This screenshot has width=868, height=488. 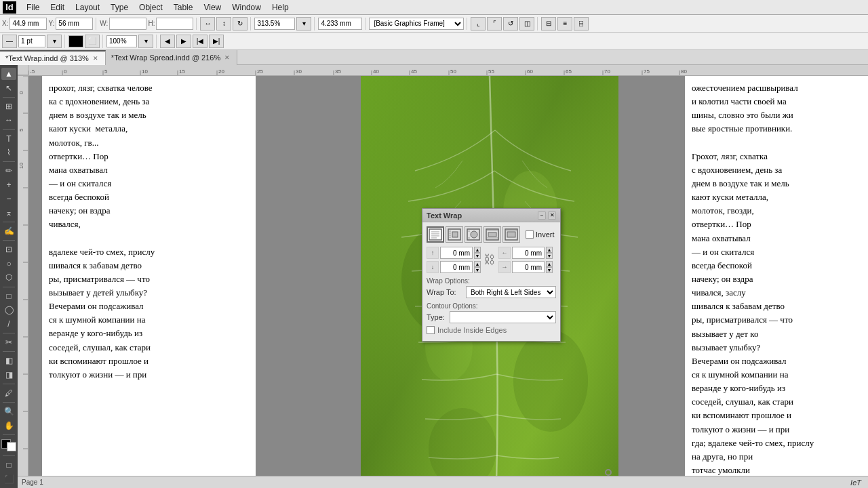 What do you see at coordinates (224, 24) in the screenshot?
I see `flip-v-btn: ↕` at bounding box center [224, 24].